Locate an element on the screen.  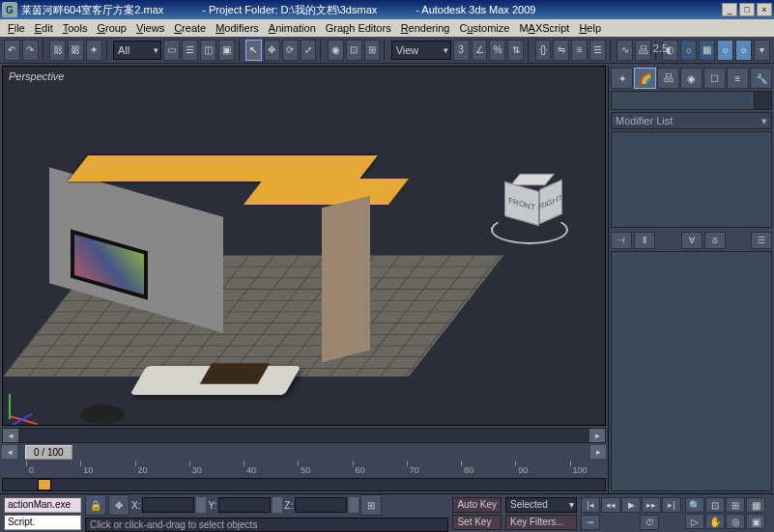
absolute-transform-button: ✥ is located at coordinates (119, 505).